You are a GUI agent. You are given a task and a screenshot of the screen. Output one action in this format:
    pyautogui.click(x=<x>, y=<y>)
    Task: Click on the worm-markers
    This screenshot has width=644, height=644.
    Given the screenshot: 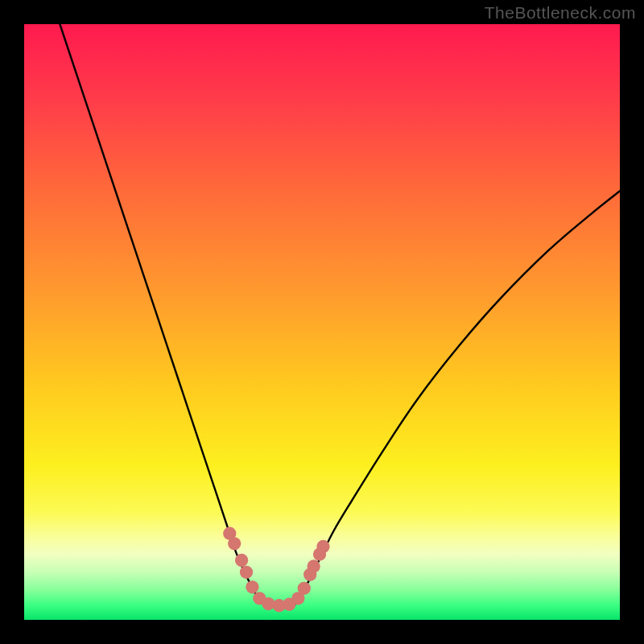 What is the action you would take?
    pyautogui.click(x=276, y=570)
    